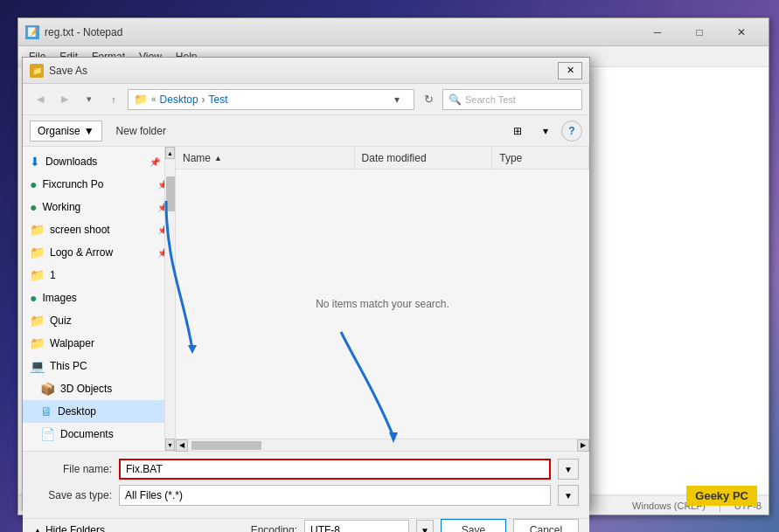 The width and height of the screenshot is (779, 532). What do you see at coordinates (306, 525) in the screenshot?
I see `dialog-footer: ▲ Hide Folders Encoding: UTF-8 ▼ Save Ca…` at bounding box center [306, 525].